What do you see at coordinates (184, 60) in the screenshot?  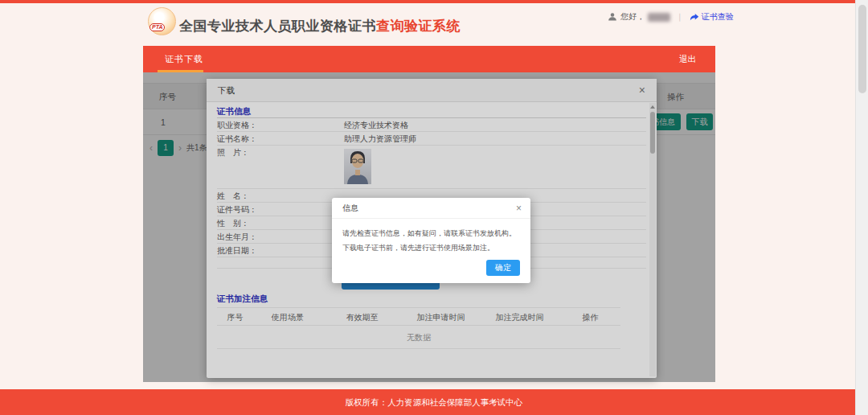 I see `tab-certificate-download: 证书下载` at bounding box center [184, 60].